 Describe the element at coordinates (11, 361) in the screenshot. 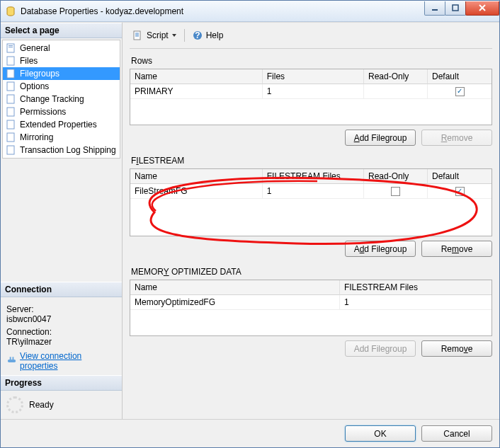

I see `connection-icon` at that location.